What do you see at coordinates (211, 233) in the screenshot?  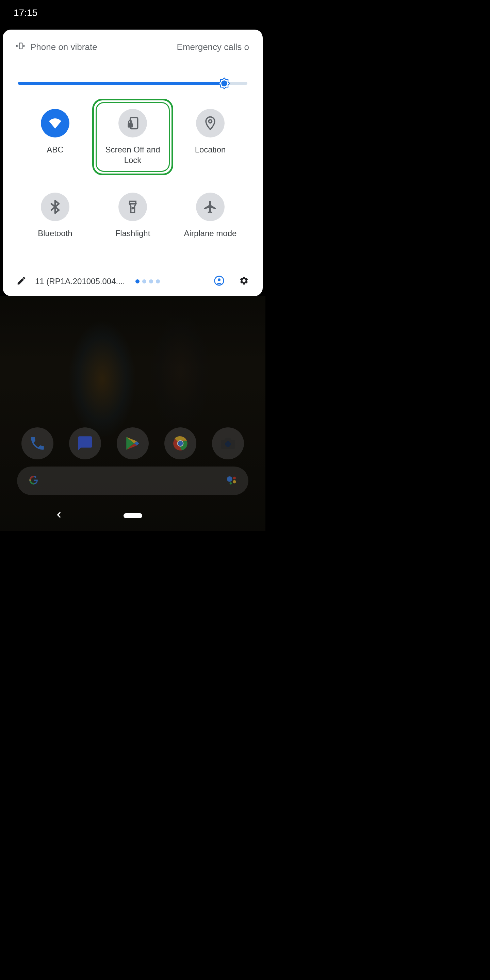 I see `tile-label: Airplane mode` at bounding box center [211, 233].